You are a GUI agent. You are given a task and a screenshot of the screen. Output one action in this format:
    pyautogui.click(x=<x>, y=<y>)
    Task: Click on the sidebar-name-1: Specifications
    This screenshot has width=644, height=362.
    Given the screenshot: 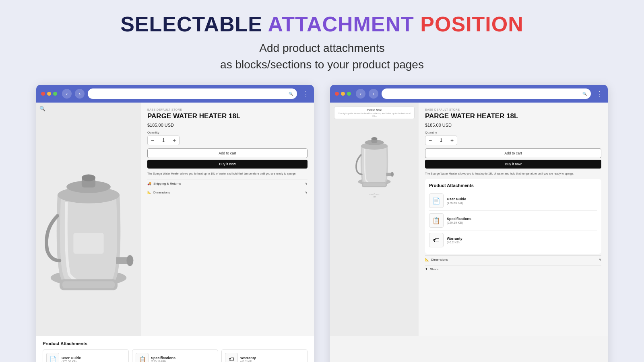 What is the action you would take?
    pyautogui.click(x=459, y=219)
    